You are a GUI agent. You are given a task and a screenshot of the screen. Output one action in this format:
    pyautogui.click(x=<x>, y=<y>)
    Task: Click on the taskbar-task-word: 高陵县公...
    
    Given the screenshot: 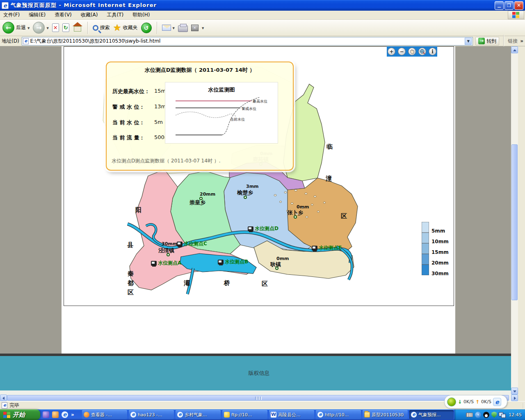 What is the action you would take?
    pyautogui.click(x=292, y=415)
    